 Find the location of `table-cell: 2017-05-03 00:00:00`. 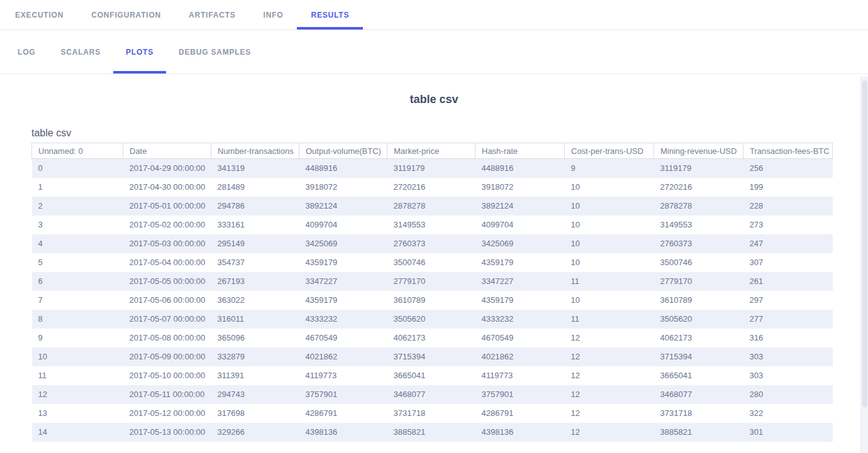

table-cell: 2017-05-03 00:00:00 is located at coordinates (167, 244).